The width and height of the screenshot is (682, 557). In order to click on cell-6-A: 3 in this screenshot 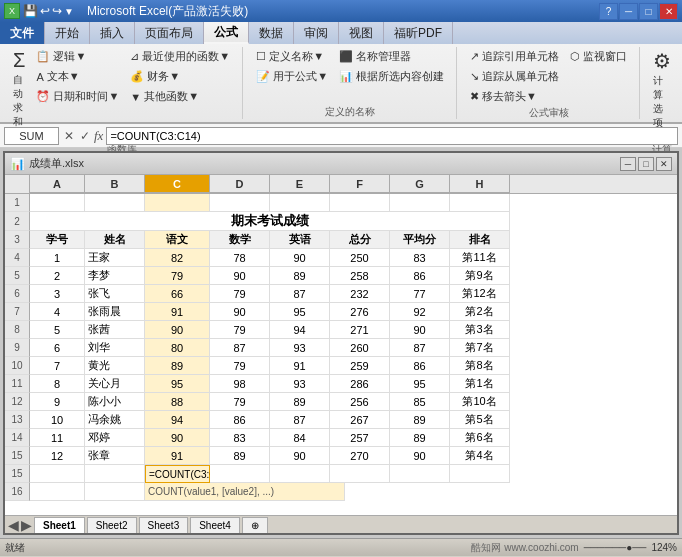, I will do `click(58, 294)`.